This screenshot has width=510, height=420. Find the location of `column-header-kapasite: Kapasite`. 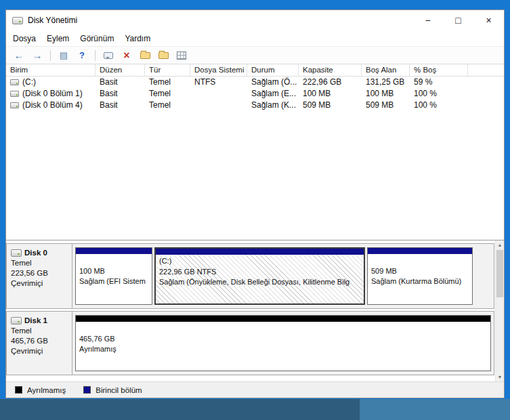

column-header-kapasite: Kapasite is located at coordinates (331, 70).